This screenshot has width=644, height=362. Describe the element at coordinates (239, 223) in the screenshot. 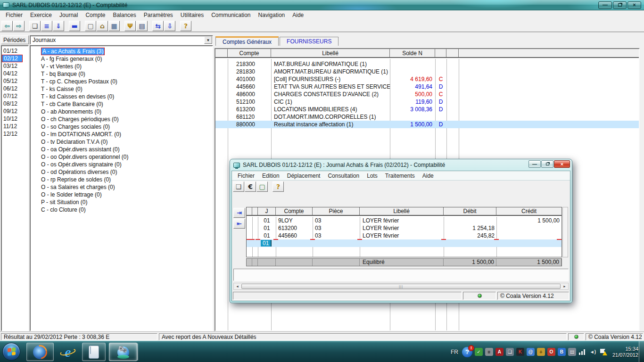

I see `move-line-button: ⇤` at that location.